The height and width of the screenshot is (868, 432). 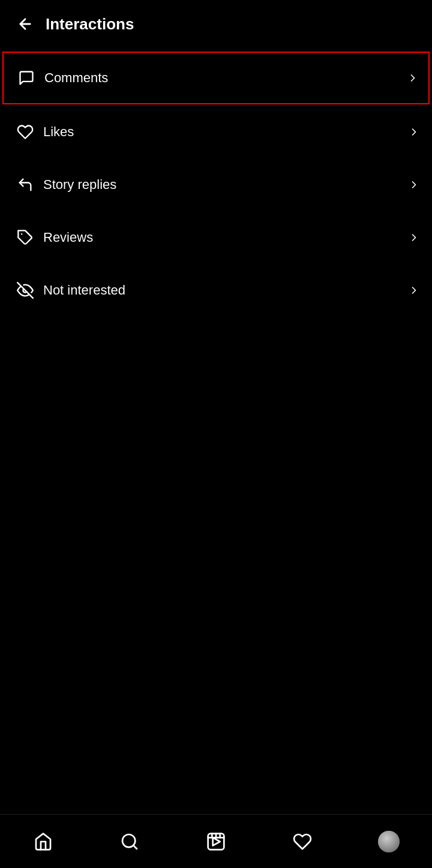 I want to click on tag-icon, so click(x=25, y=238).